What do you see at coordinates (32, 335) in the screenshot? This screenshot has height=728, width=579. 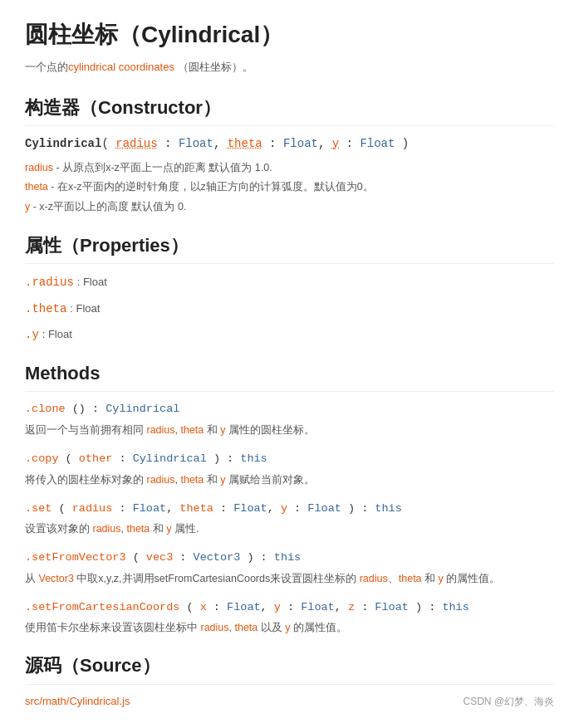 I see `prop-y-link: .y` at bounding box center [32, 335].